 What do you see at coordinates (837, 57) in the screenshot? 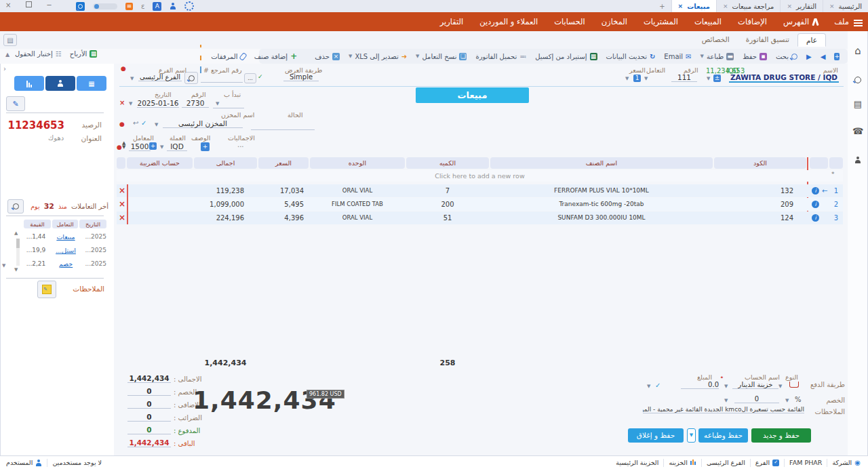
I see `add-record-icon: +` at bounding box center [837, 57].